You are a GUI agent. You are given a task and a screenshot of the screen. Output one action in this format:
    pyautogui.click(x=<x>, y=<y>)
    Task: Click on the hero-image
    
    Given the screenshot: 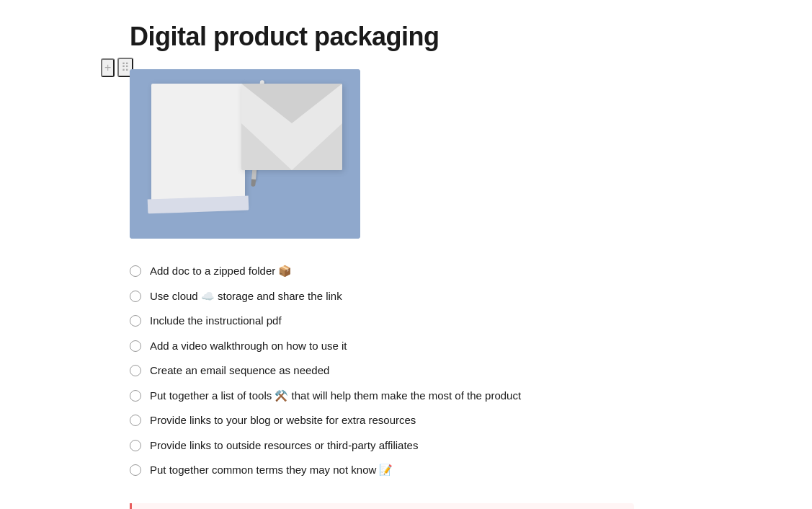 What is the action you would take?
    pyautogui.click(x=245, y=154)
    